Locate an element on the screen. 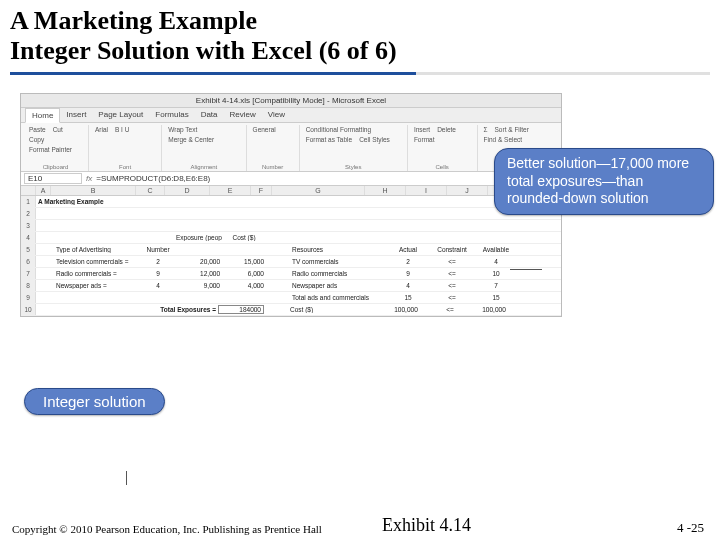 Image resolution: width=720 pixels, height=540 pixels. col-D: D is located at coordinates (188, 190).